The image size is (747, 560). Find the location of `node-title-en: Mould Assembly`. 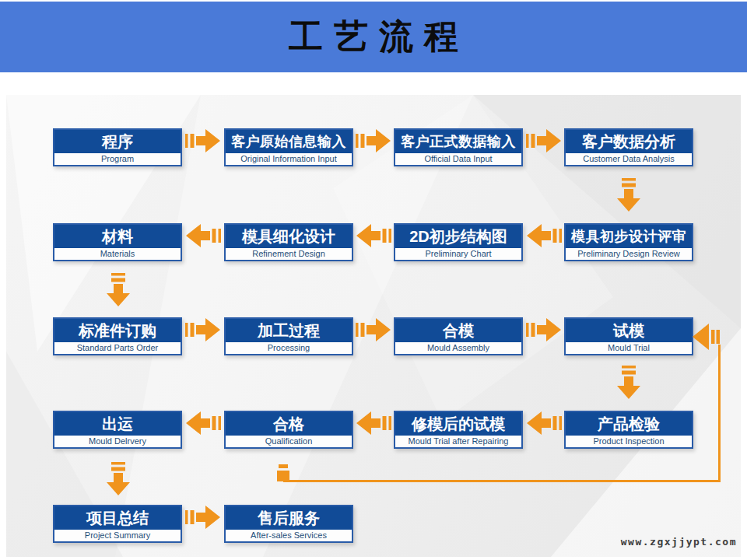

node-title-en: Mould Assembly is located at coordinates (458, 348).